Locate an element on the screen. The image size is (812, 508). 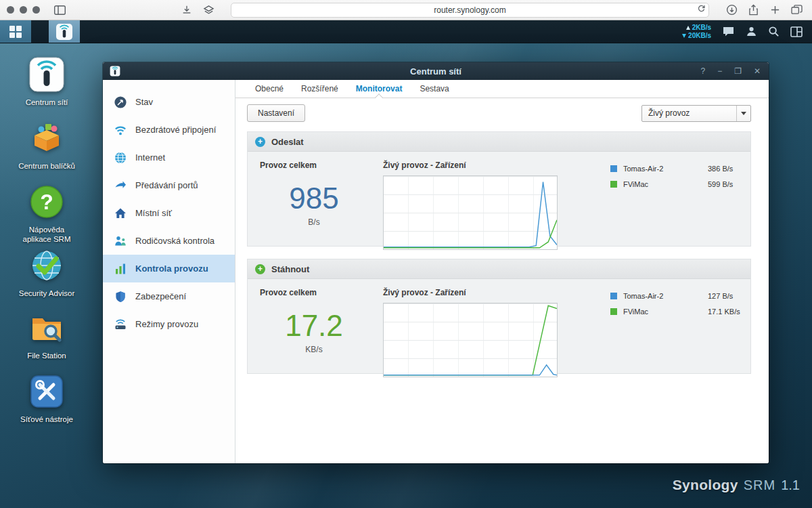
view-select: Živý provoz is located at coordinates (696, 114).